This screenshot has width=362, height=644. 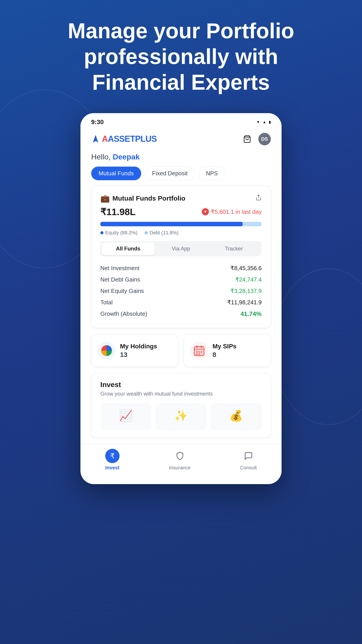 I want to click on header-actions: DS, so click(x=256, y=139).